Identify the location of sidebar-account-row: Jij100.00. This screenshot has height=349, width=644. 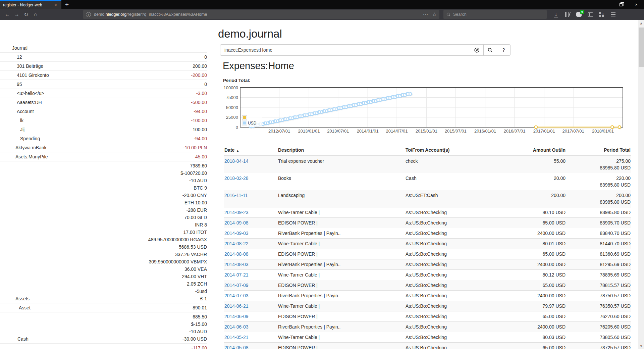
(103, 130).